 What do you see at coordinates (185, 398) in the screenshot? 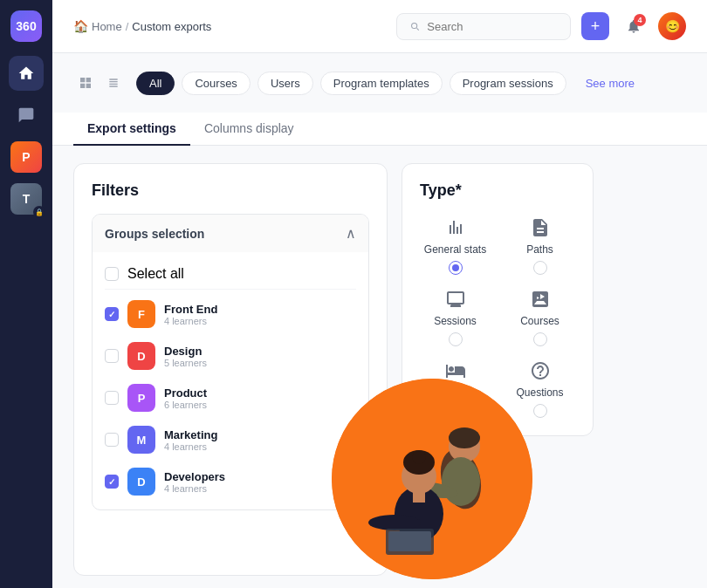
I see `group-info-product: Product 6 learners` at bounding box center [185, 398].